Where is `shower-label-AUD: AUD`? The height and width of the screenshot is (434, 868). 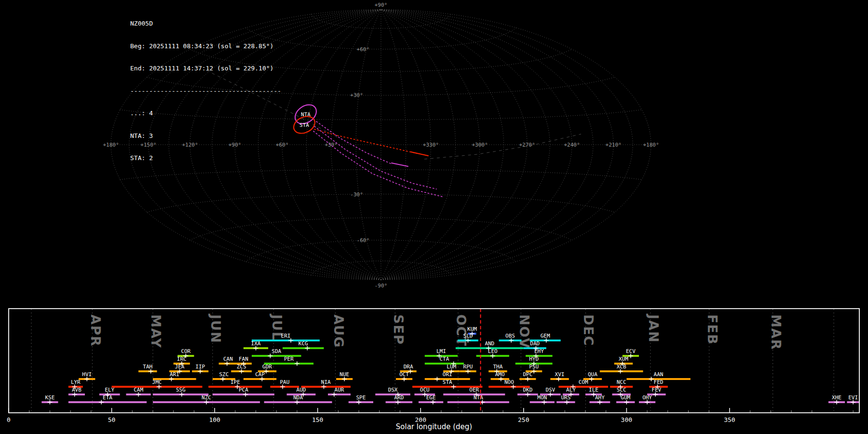
shower-label-AUD: AUD is located at coordinates (301, 390).